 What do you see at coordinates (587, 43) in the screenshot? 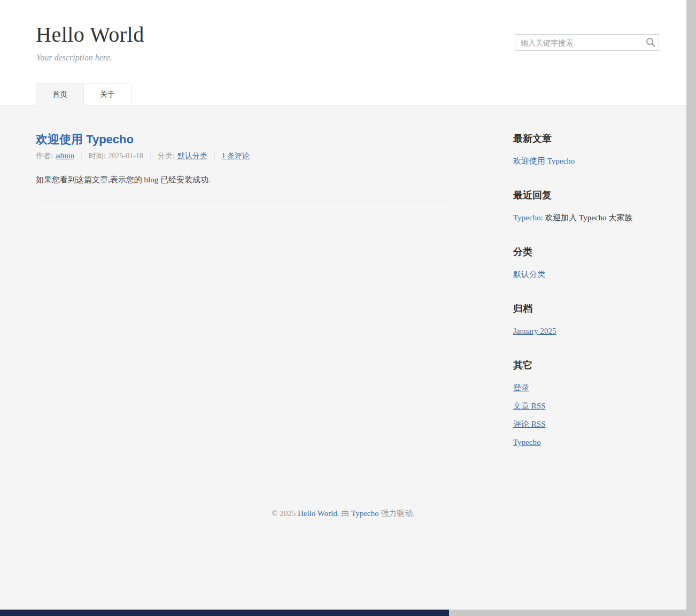
I see `search-input` at bounding box center [587, 43].